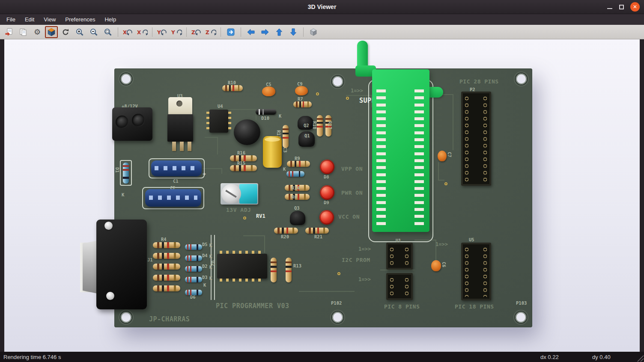 This screenshot has width=644, height=362. What do you see at coordinates (138, 120) in the screenshot?
I see `terminal-hole` at bounding box center [138, 120].